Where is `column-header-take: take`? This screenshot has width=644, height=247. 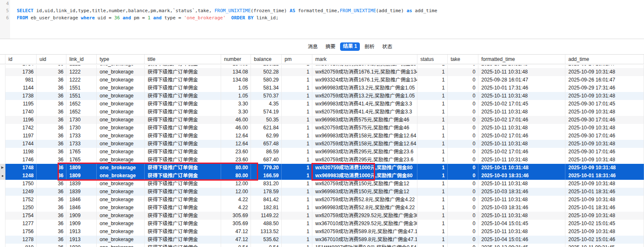 column-header-take: take is located at coordinates (463, 59).